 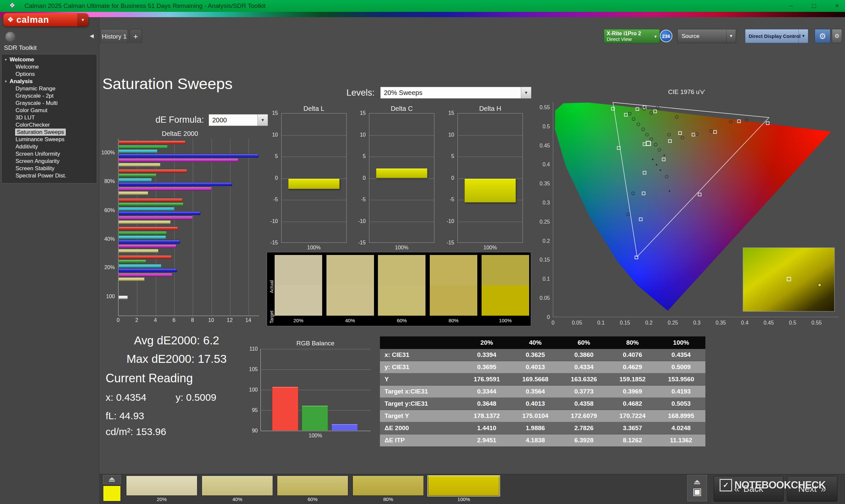 What do you see at coordinates (737, 489) in the screenshot?
I see `chevron-left-icon: «` at bounding box center [737, 489].